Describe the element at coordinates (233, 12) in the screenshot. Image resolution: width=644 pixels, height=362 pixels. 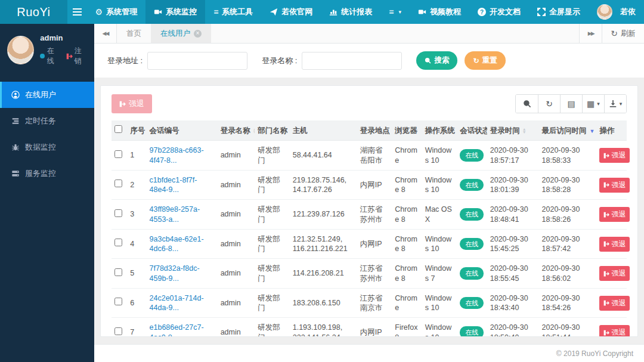
I see `nav-item-system-tools: ≡ 系统工具` at that location.